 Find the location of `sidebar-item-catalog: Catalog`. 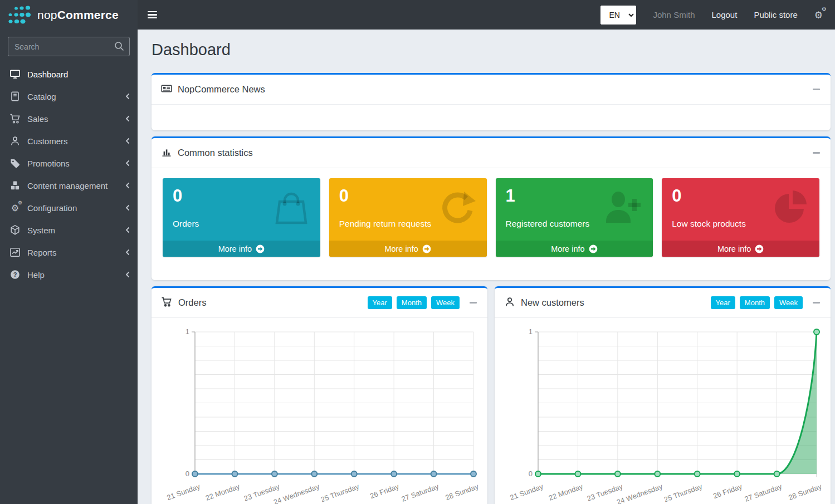

sidebar-item-catalog: Catalog is located at coordinates (69, 96).